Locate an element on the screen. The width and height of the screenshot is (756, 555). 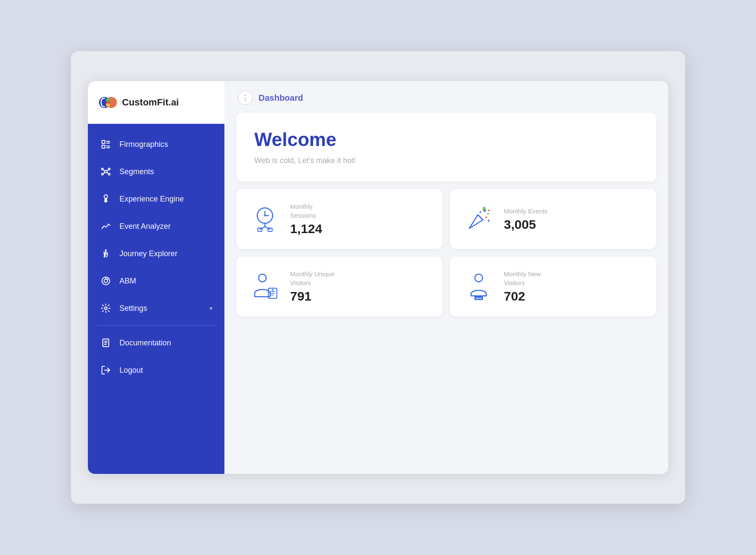
sidebar-item-segments-label: Segments is located at coordinates (166, 172).